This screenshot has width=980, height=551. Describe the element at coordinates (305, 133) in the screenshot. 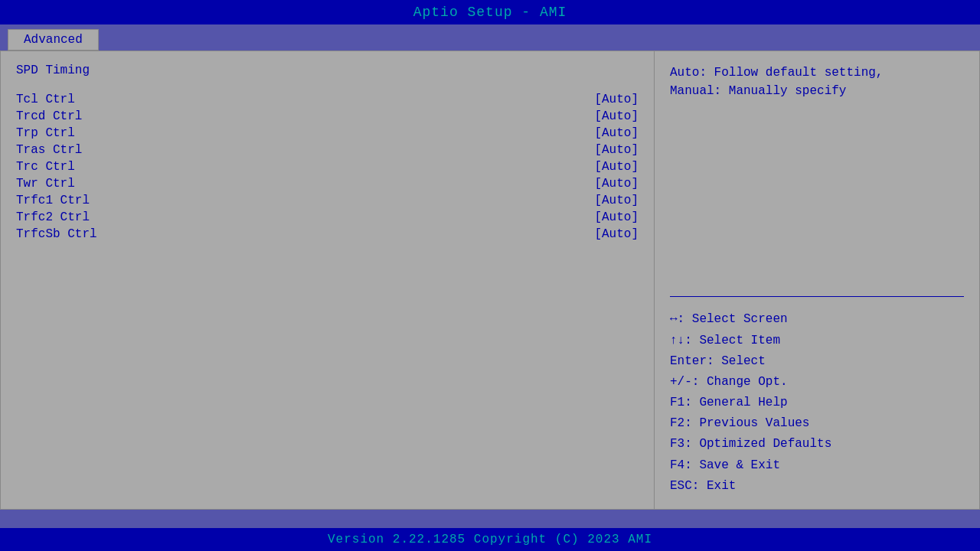

I see `setting-name: Trp Ctrl` at that location.